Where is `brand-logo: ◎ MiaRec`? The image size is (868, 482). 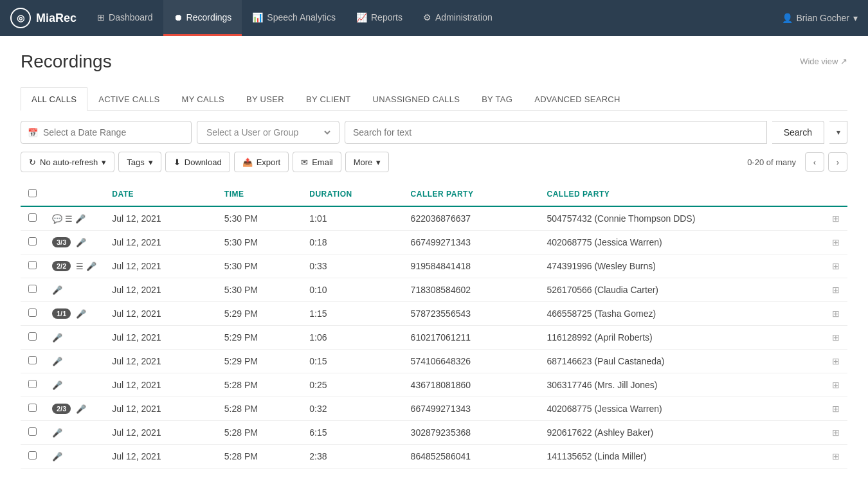
brand-logo: ◎ MiaRec is located at coordinates (44, 18).